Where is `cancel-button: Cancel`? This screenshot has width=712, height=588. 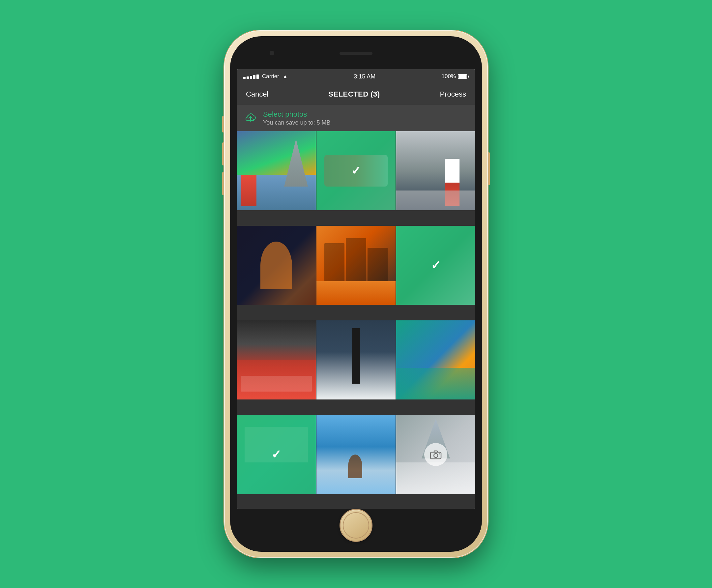 cancel-button: Cancel is located at coordinates (257, 94).